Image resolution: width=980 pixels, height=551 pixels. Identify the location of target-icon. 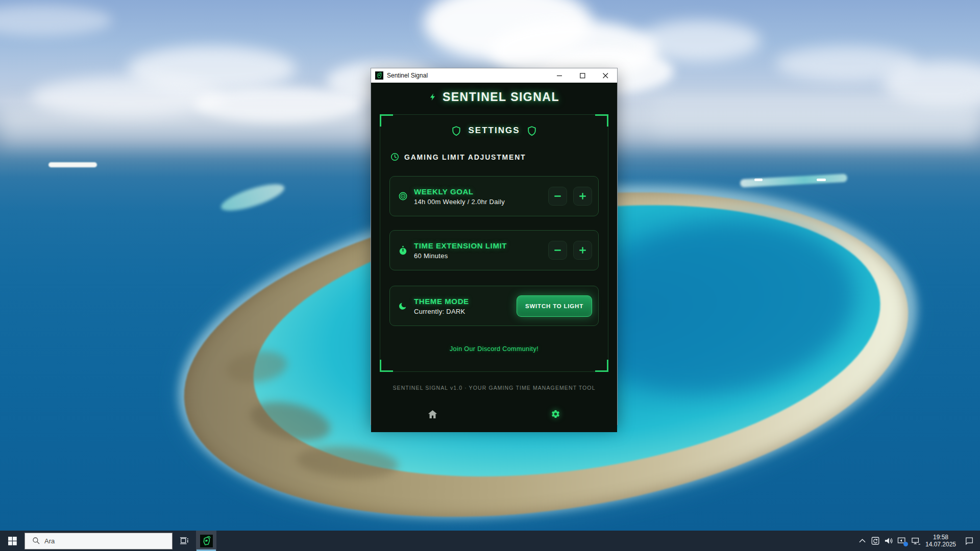
(403, 196).